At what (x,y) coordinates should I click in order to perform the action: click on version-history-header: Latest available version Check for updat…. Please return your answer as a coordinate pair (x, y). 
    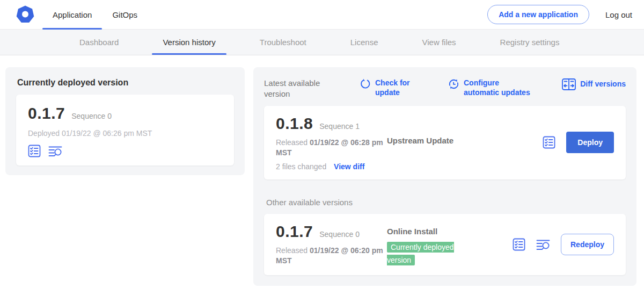
    Looking at the image, I should click on (445, 89).